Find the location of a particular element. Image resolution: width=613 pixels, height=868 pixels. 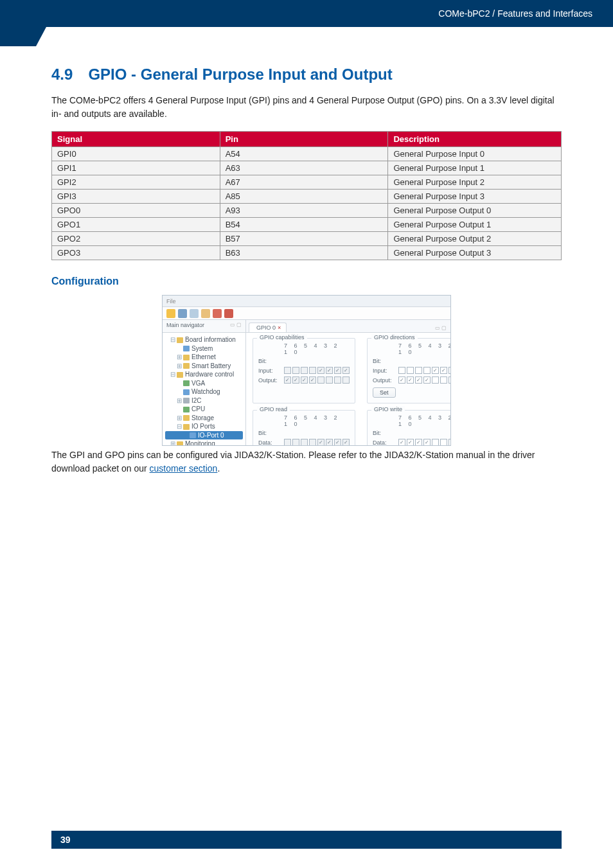

ss-toolbar is located at coordinates (306, 314).